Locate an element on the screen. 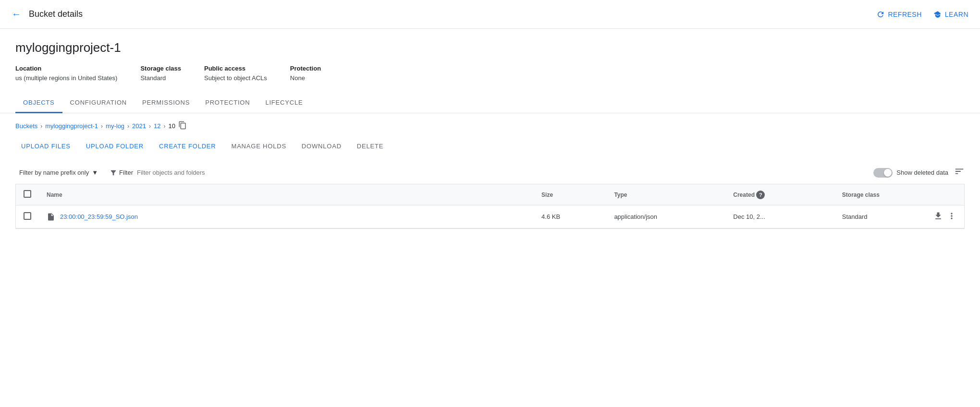 The height and width of the screenshot is (407, 980). header: ← Bucket details REFRESH LEARN is located at coordinates (490, 14).